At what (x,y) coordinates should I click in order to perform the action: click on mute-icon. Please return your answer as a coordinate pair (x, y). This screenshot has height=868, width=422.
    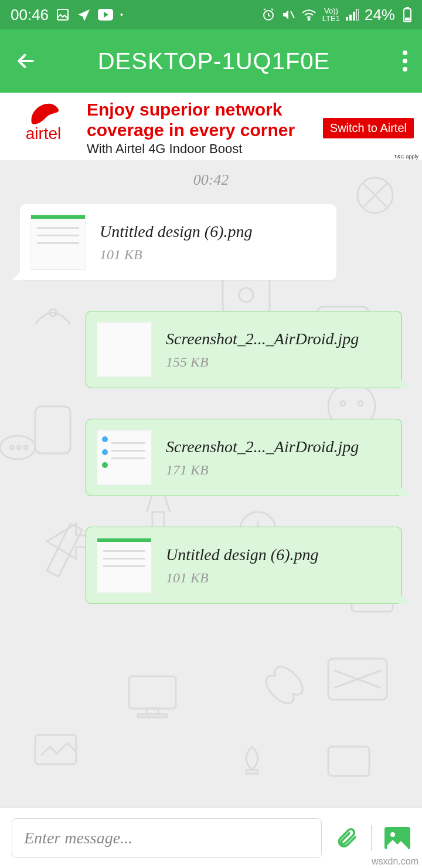
    Looking at the image, I should click on (288, 15).